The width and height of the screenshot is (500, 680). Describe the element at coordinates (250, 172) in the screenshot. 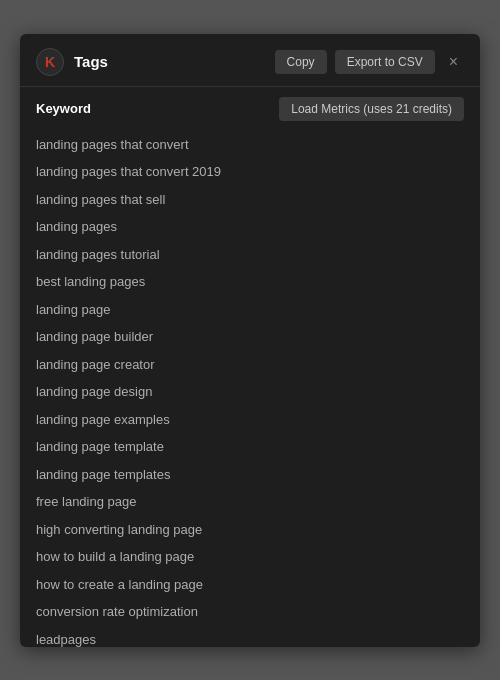

I see `list-item: landing pages that convert 2019` at that location.